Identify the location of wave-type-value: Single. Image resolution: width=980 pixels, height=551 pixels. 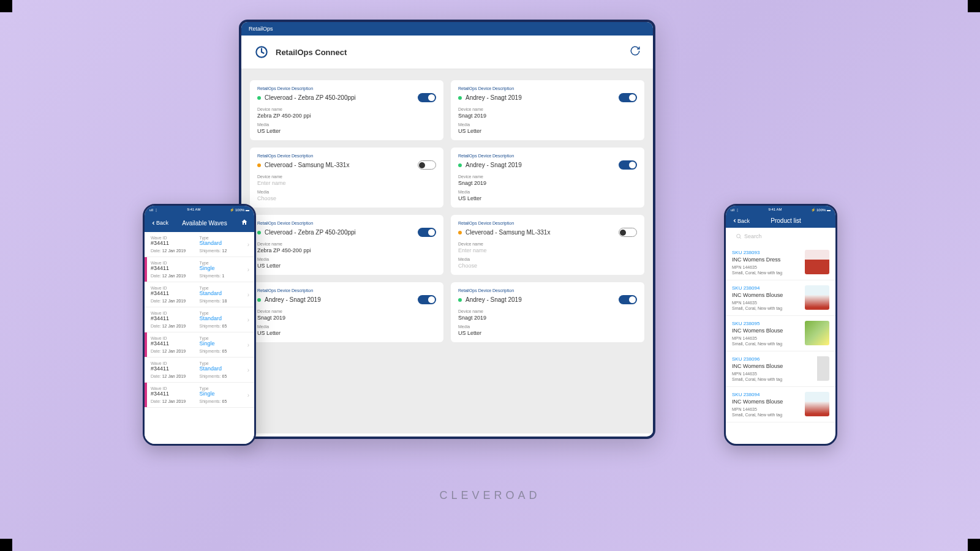
(224, 268).